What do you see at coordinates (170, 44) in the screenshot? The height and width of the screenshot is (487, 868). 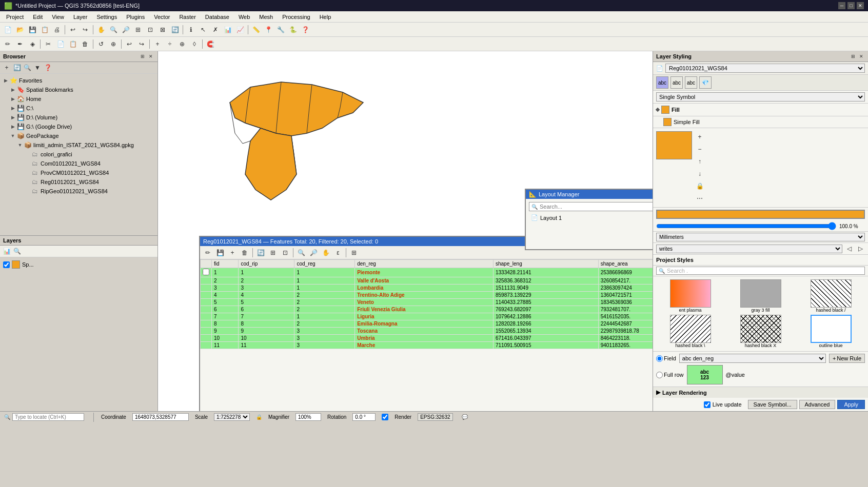 I see `split-features-btn: ÷` at bounding box center [170, 44].